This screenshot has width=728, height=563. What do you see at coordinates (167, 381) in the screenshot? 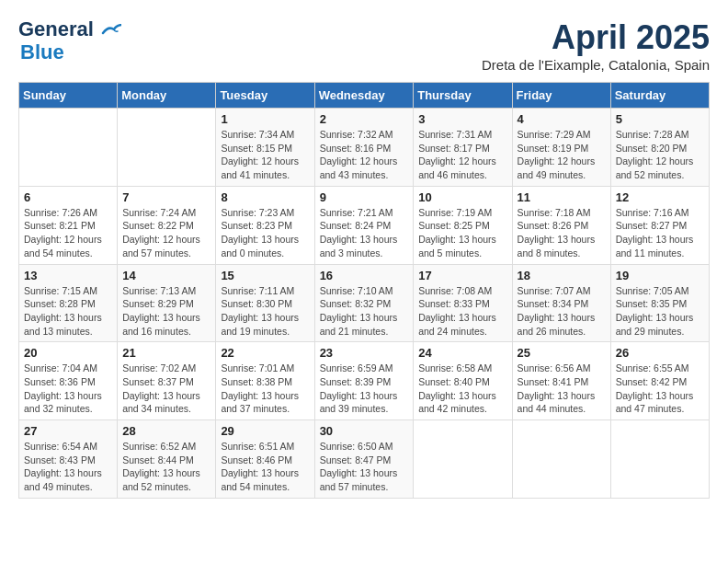
I see `calendar-cell: 21Sunrise: 7:02 AMSunset: 8:37 PMDayligh…` at bounding box center [167, 381].